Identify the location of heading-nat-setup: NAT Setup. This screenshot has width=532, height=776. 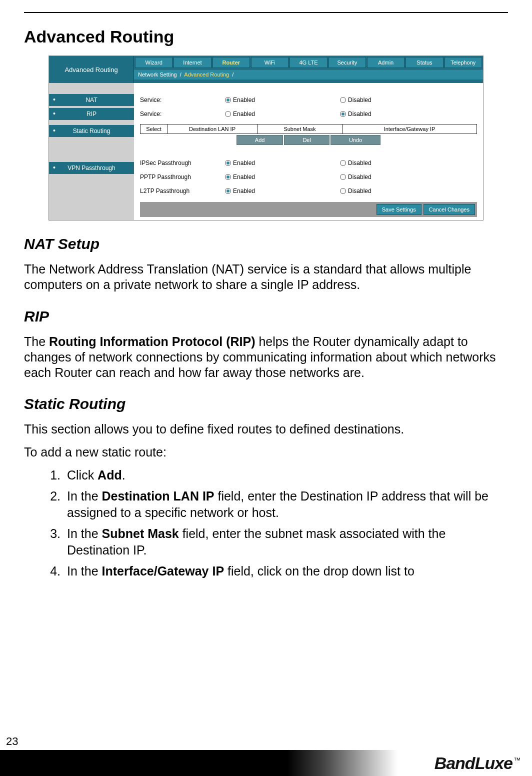
(266, 244).